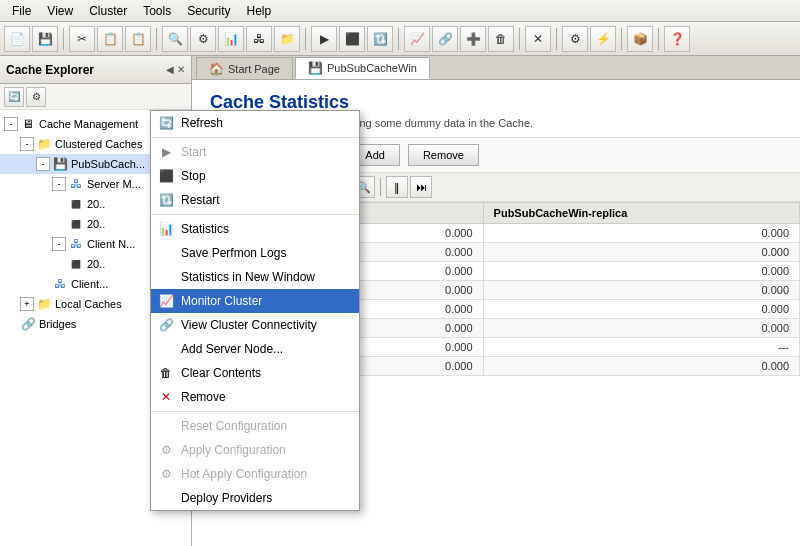 This screenshot has height=546, width=800. Describe the element at coordinates (255, 200) in the screenshot. I see `ctx-restart: 🔃 Restart` at that location.